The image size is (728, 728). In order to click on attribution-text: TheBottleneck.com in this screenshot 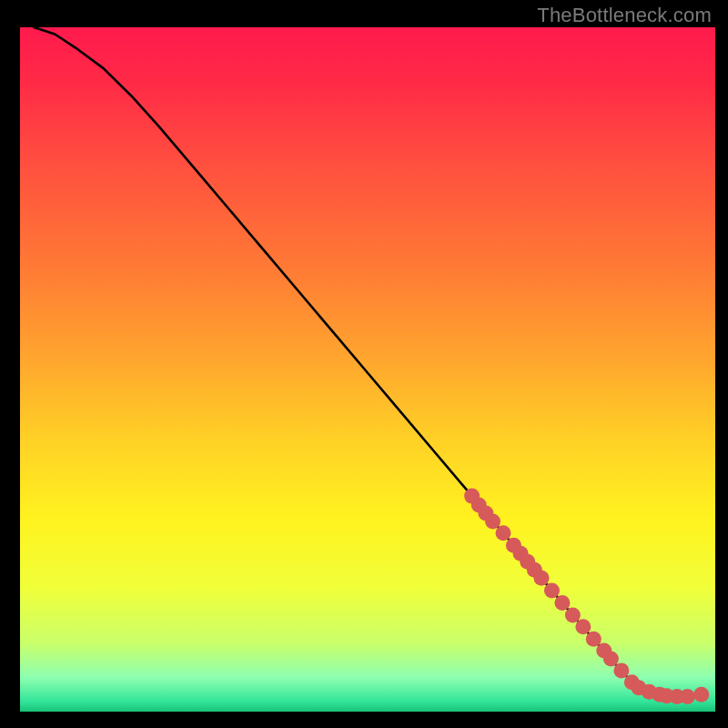, I will do `click(624, 15)`.